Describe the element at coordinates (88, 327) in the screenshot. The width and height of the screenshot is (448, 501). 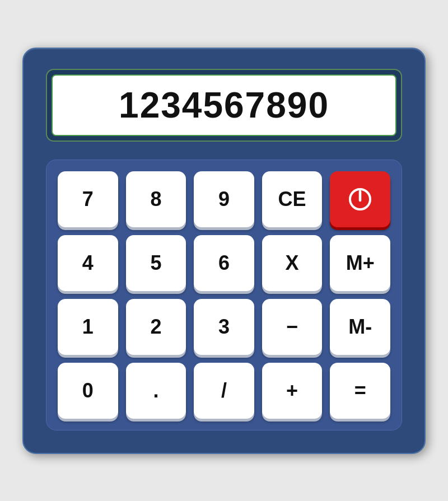
I see `btn-1: 1` at that location.